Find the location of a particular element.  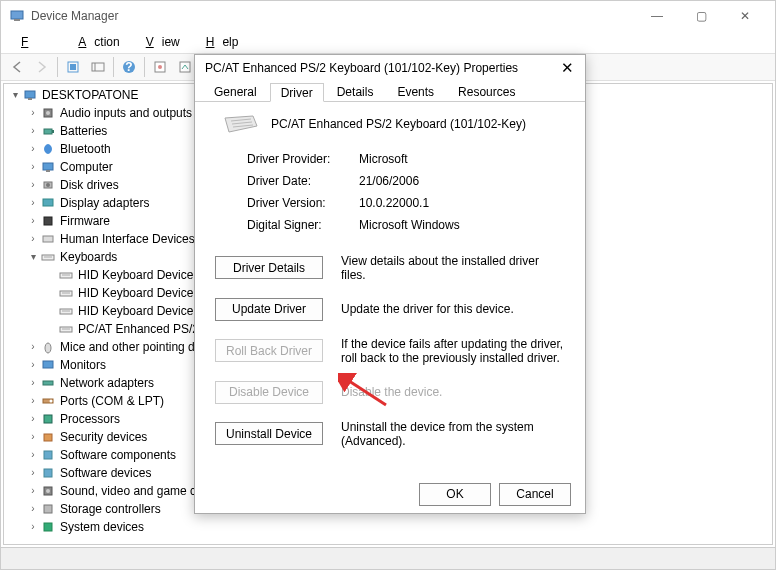

device-name: PC/AT Enhanced PS/2 Keyboard (101/102-Ke… is located at coordinates (398, 124).